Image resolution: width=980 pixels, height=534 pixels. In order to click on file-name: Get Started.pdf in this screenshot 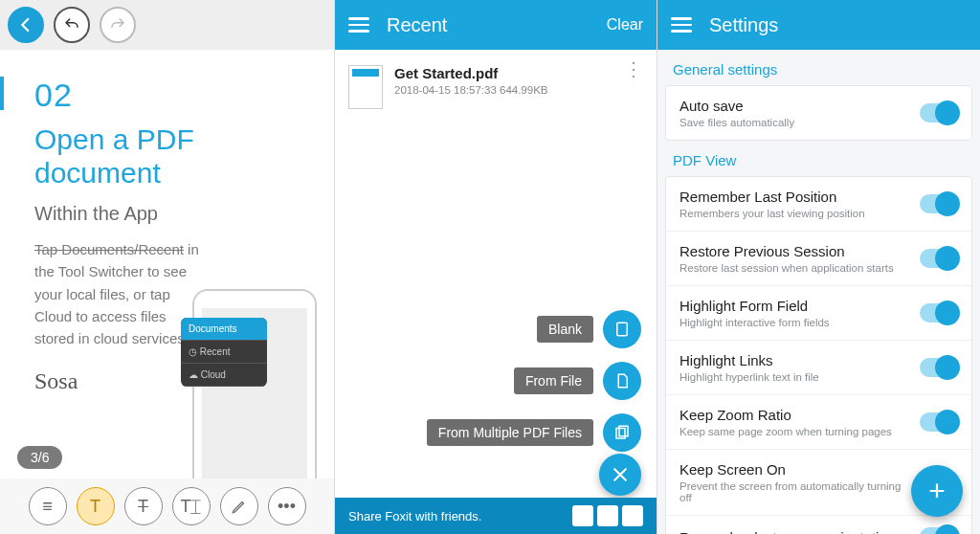, I will do `click(471, 73)`.